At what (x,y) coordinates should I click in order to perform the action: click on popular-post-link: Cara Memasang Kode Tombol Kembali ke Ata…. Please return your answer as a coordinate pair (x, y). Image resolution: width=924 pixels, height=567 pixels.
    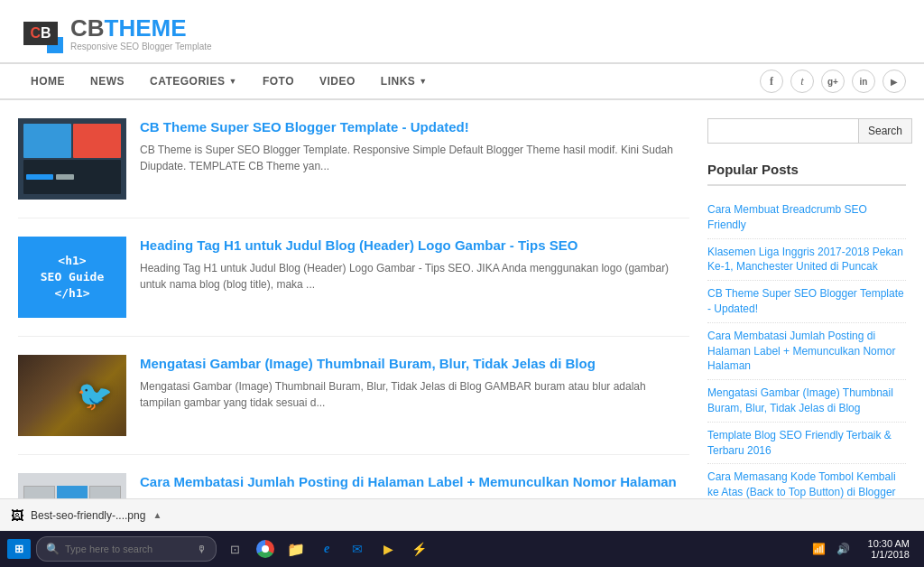
    Looking at the image, I should click on (807, 485).